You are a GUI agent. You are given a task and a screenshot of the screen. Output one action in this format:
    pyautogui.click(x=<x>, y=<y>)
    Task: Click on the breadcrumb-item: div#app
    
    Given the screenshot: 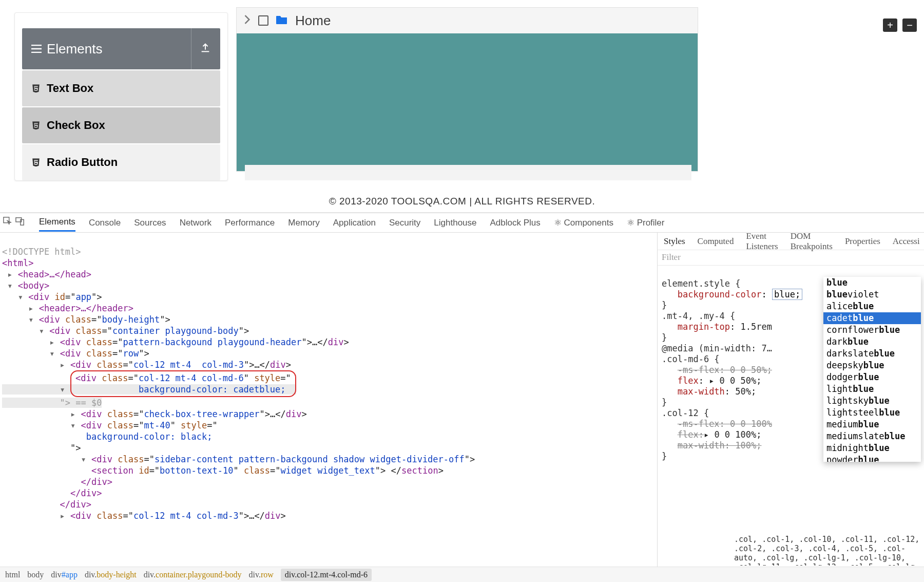 What is the action you would take?
    pyautogui.click(x=64, y=575)
    